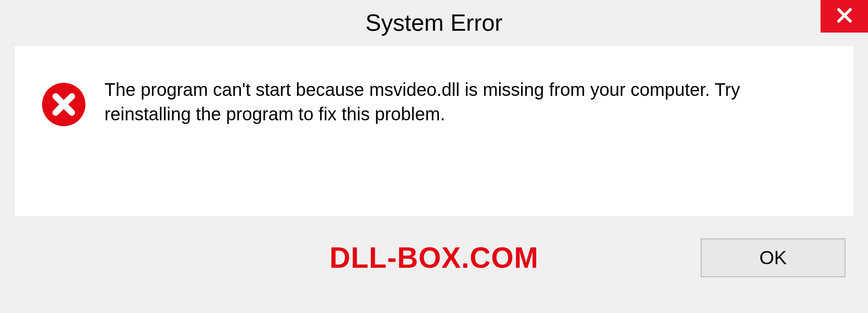 The height and width of the screenshot is (313, 868). Describe the element at coordinates (434, 23) in the screenshot. I see `titlebar: System Error` at that location.